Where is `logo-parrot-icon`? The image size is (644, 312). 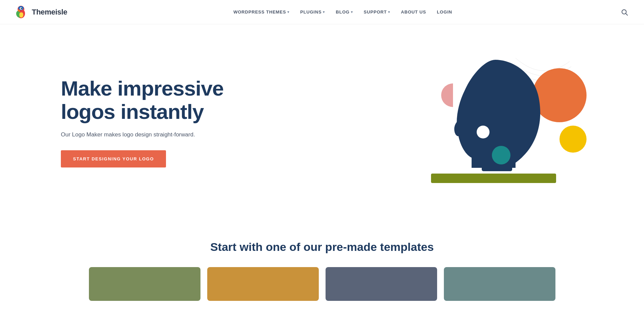
logo-parrot-icon is located at coordinates (21, 12).